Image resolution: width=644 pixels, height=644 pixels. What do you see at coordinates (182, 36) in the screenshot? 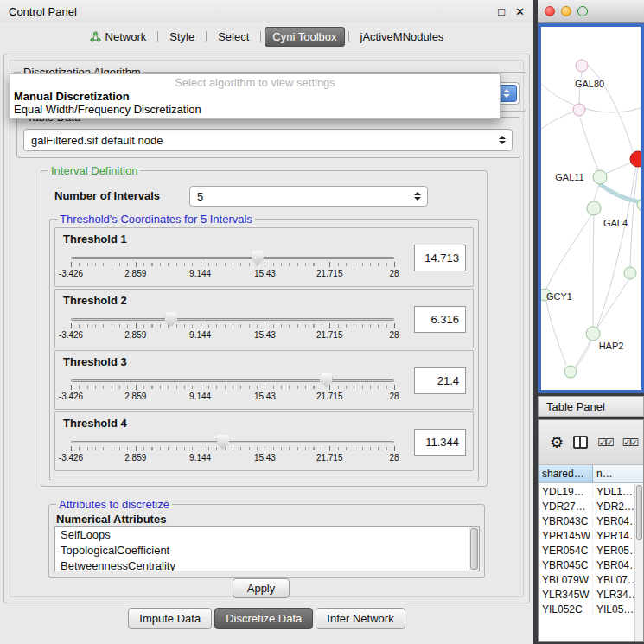
I see `tab-label: Style` at bounding box center [182, 36].